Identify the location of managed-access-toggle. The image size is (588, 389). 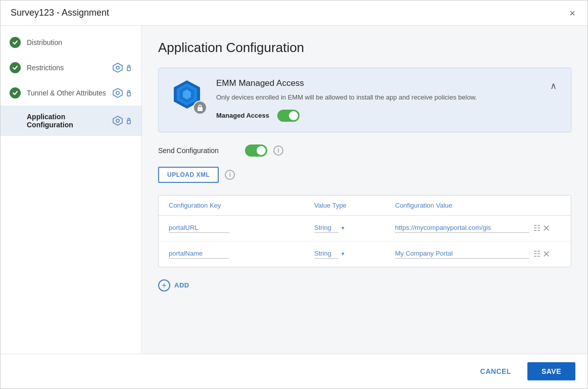
(288, 116).